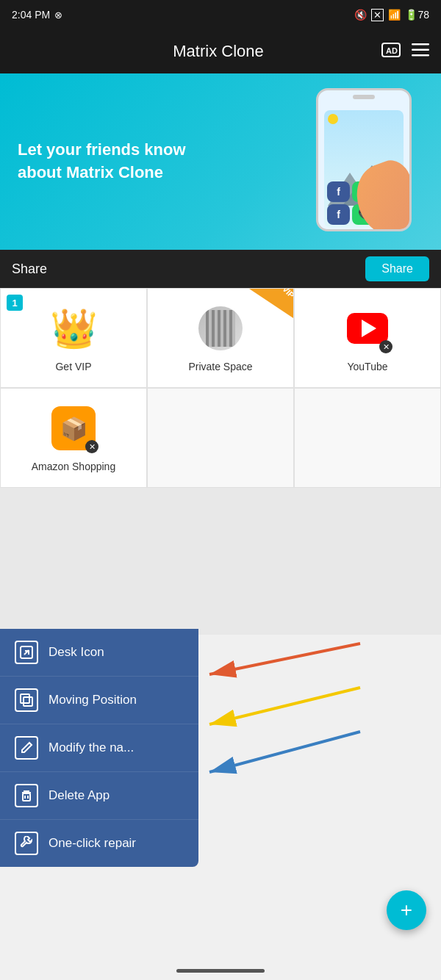 The width and height of the screenshot is (441, 980). Describe the element at coordinates (394, 15) in the screenshot. I see `wifi-icon: 📶` at that location.